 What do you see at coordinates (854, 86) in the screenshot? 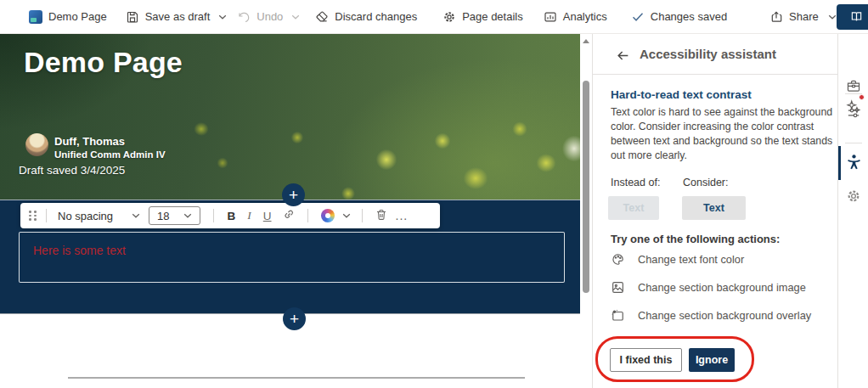
I see `webpart-toolbox-button` at bounding box center [854, 86].